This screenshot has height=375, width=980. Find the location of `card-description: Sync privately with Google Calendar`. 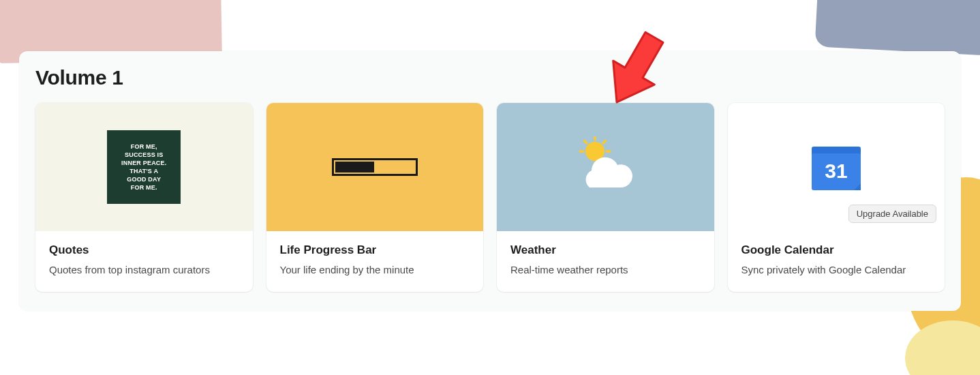

card-description: Sync privately with Google Calendar is located at coordinates (837, 270).